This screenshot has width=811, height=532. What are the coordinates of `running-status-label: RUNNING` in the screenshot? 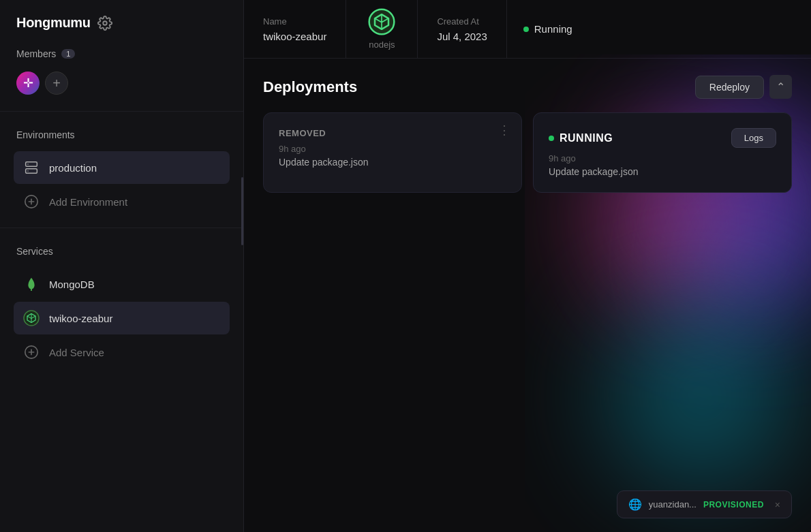 It's located at (586, 138).